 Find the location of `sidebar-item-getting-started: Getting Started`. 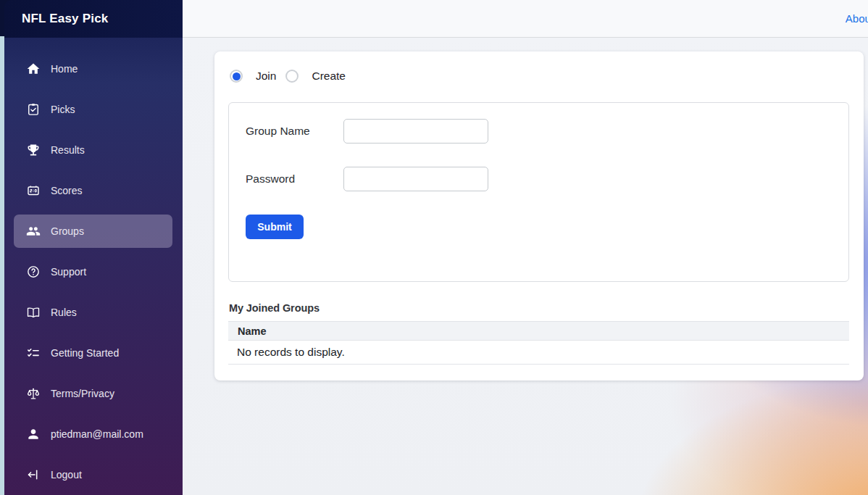

sidebar-item-getting-started: Getting Started is located at coordinates (93, 353).